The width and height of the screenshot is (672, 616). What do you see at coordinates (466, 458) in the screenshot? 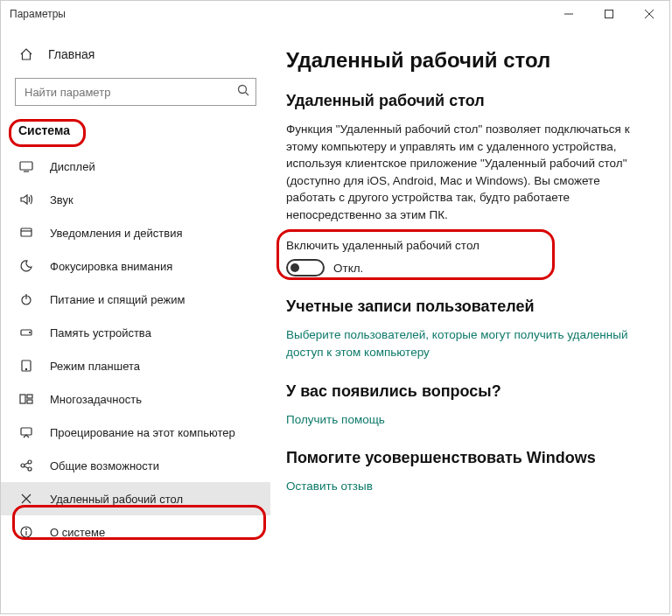
I see `improve-heading: Помогите усовершенствовать Windows` at bounding box center [466, 458].